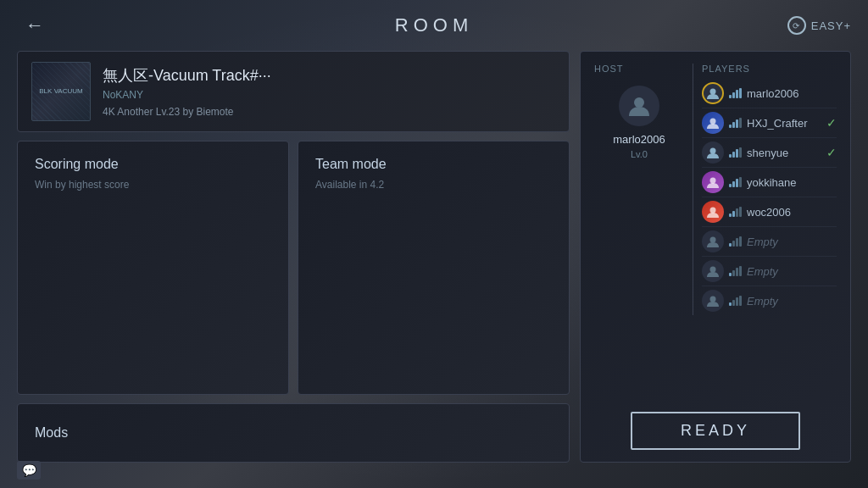 The width and height of the screenshot is (868, 488). What do you see at coordinates (819, 25) in the screenshot?
I see `difficulty-badge: ⟳ EASY+` at bounding box center [819, 25].